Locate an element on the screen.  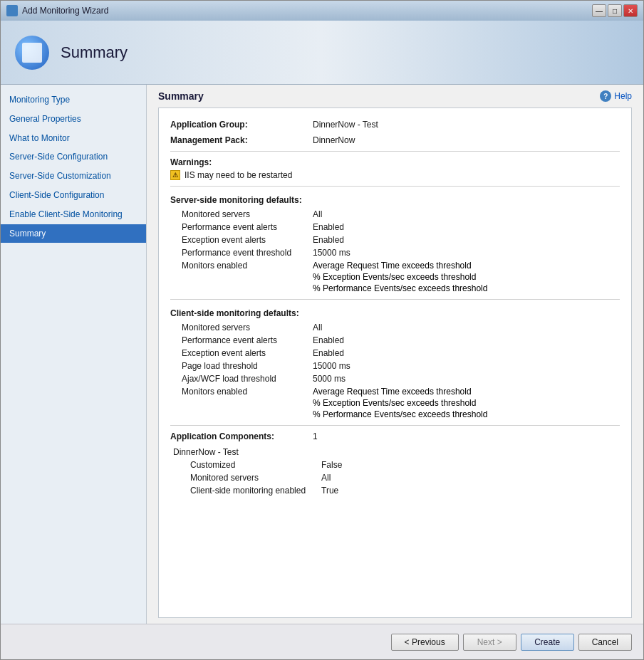
header-area: Summary is located at coordinates (322, 53).